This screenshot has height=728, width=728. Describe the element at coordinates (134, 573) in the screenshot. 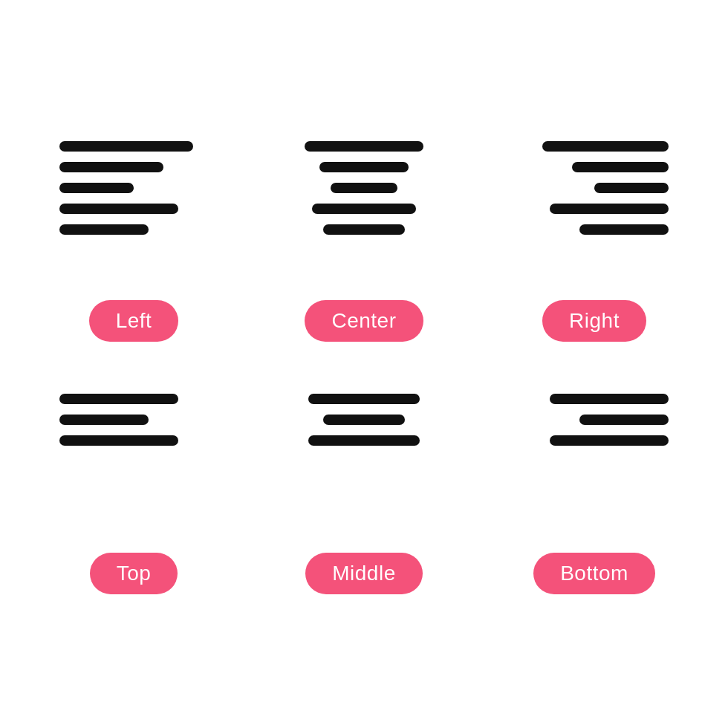

I see `label-top: Top` at that location.